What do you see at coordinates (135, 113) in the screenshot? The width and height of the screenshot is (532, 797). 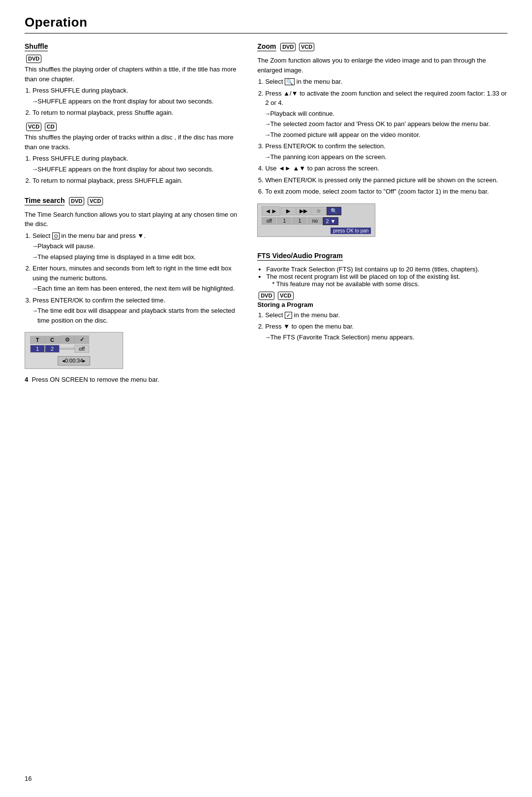 I see `shuffle-dvd-step-2: To return to normal playback, press Shuf…` at bounding box center [135, 113].